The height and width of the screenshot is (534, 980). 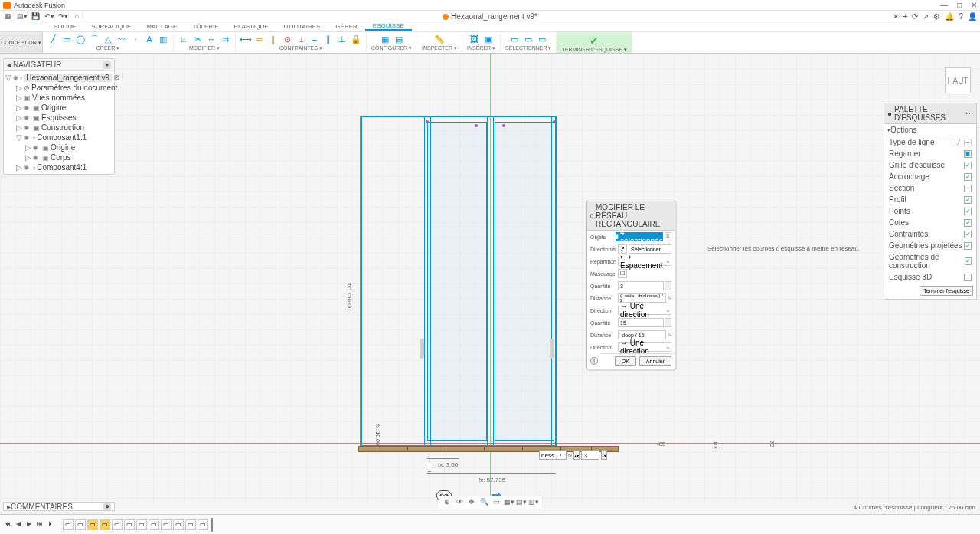 I want to click on linetype-construction-icon: ┄, so click(x=968, y=143).